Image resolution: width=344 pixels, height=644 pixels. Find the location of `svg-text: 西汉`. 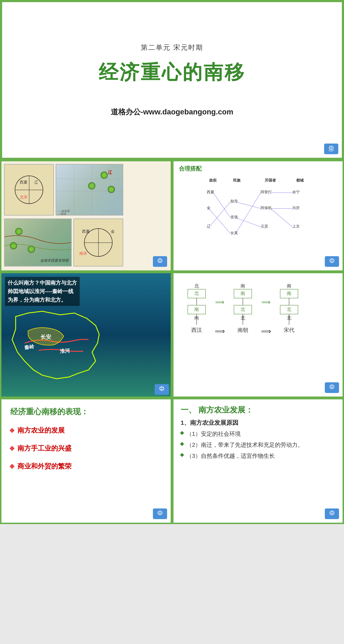

svg-text: 西汉 is located at coordinates (197, 330).